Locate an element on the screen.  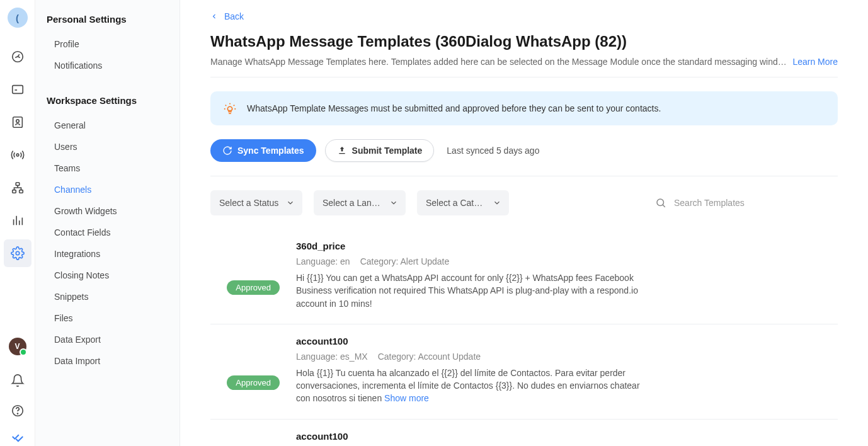
sidebar-item-channels: Channels is located at coordinates (107, 190).